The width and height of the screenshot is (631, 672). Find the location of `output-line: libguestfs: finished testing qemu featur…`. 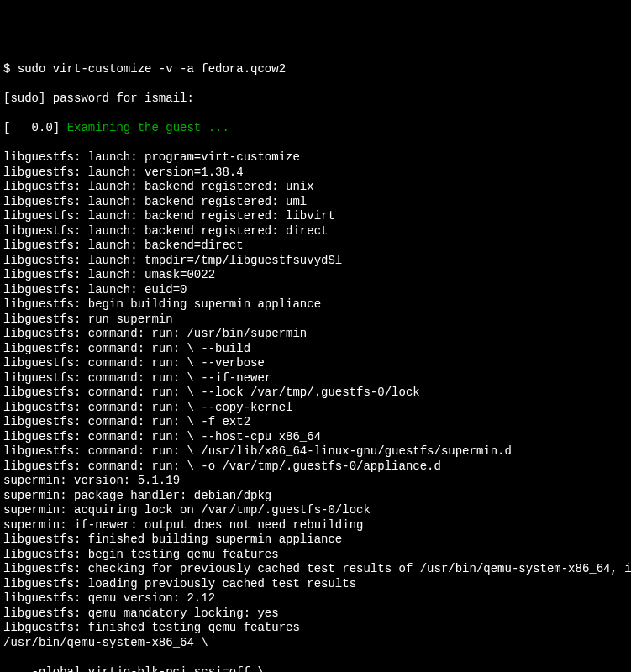

output-line: libguestfs: finished testing qemu featur… is located at coordinates (316, 628).